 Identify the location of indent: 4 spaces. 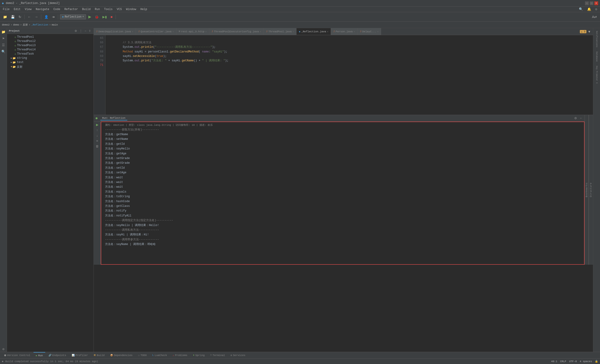
(586, 362).